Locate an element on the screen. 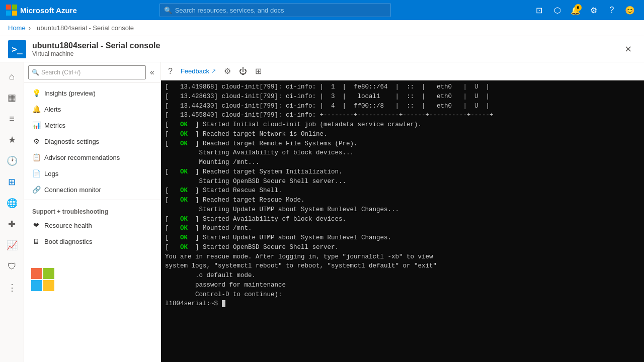 This screenshot has width=644, height=362. nav-alerts: 🔔 Alerts is located at coordinates (93, 109).